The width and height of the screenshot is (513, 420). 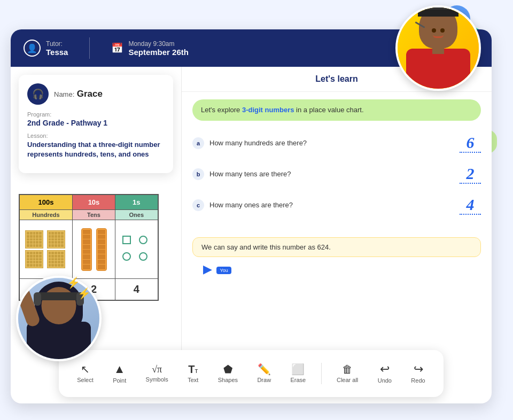 What do you see at coordinates (57, 52) in the screenshot?
I see `tutor-name: Tessa` at bounding box center [57, 52].